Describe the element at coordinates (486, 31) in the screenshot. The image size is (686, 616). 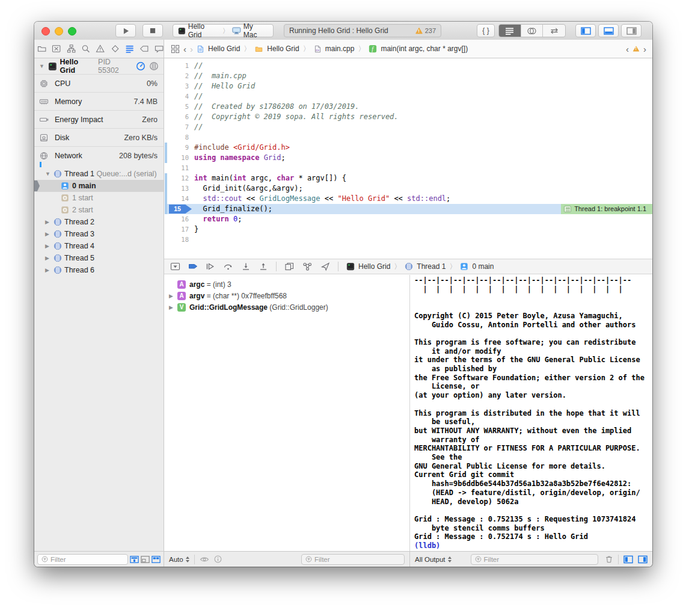
I see `library-button: { }` at that location.